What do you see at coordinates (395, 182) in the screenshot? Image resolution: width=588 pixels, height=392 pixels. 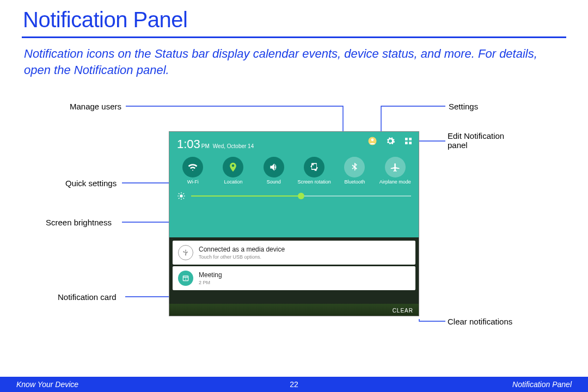 I see `qs-label: Airplane mode` at bounding box center [395, 182].